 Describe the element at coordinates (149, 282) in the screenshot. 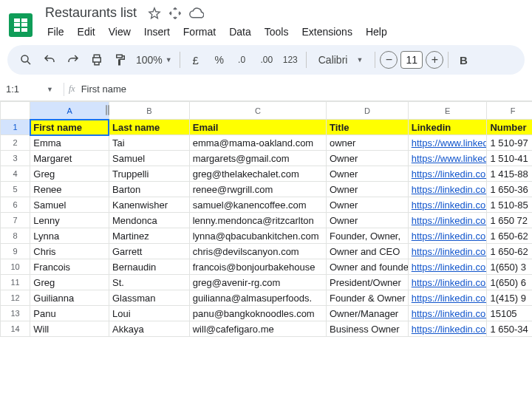

I see `data-cell: St.` at that location.